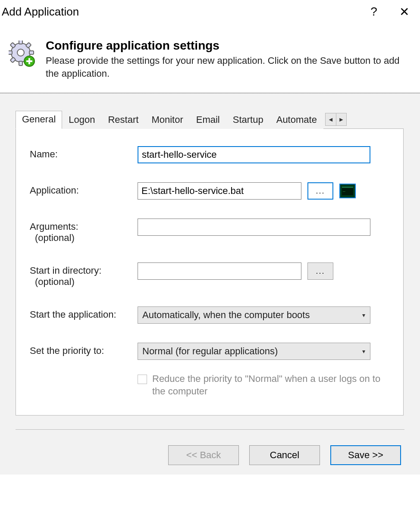  What do you see at coordinates (82, 120) in the screenshot?
I see `tab-logon: Logon` at bounding box center [82, 120].